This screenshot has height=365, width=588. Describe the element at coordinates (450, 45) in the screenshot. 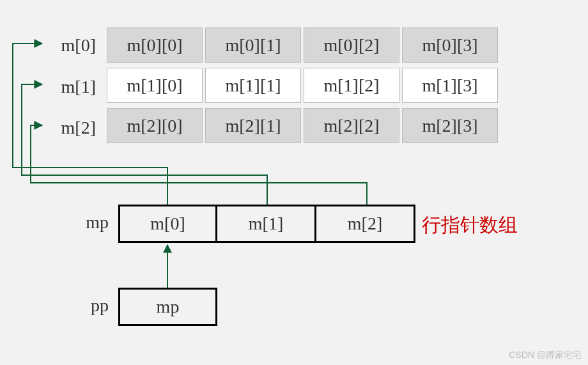

I see `matrix-cell: m[0][3]` at that location.